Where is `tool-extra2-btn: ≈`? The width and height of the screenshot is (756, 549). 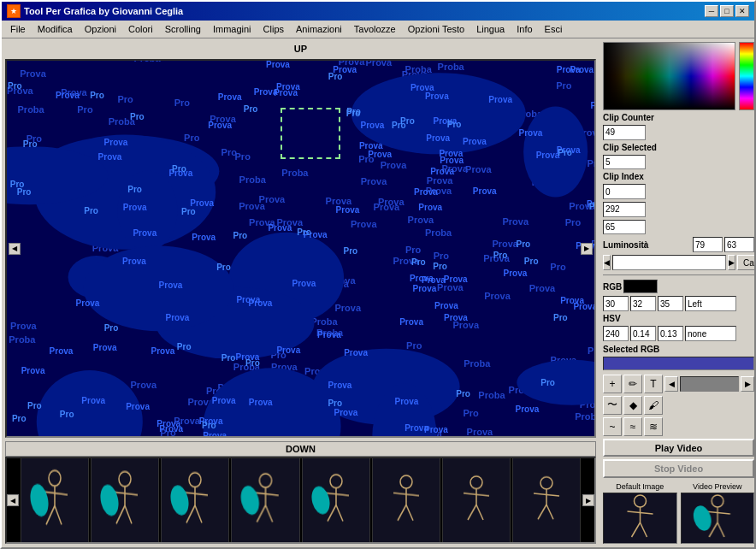
tool-extra2-btn: ≈ is located at coordinates (633, 427).